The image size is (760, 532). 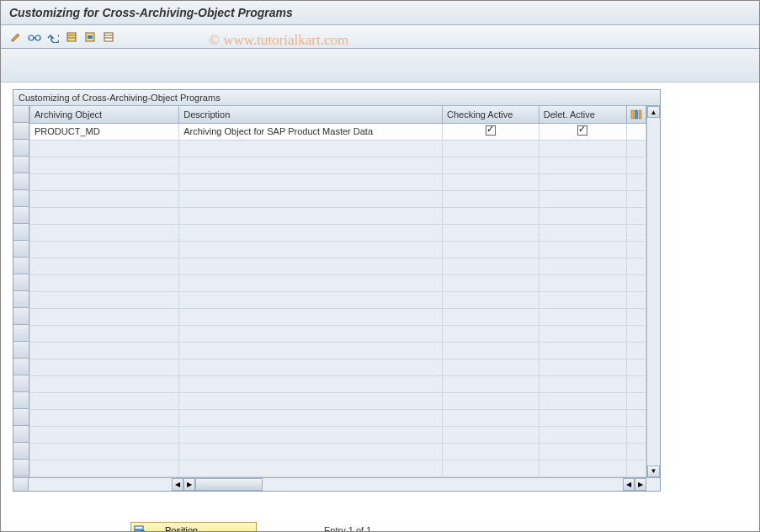 What do you see at coordinates (194, 527) in the screenshot?
I see `position-button: Position...` at bounding box center [194, 527].